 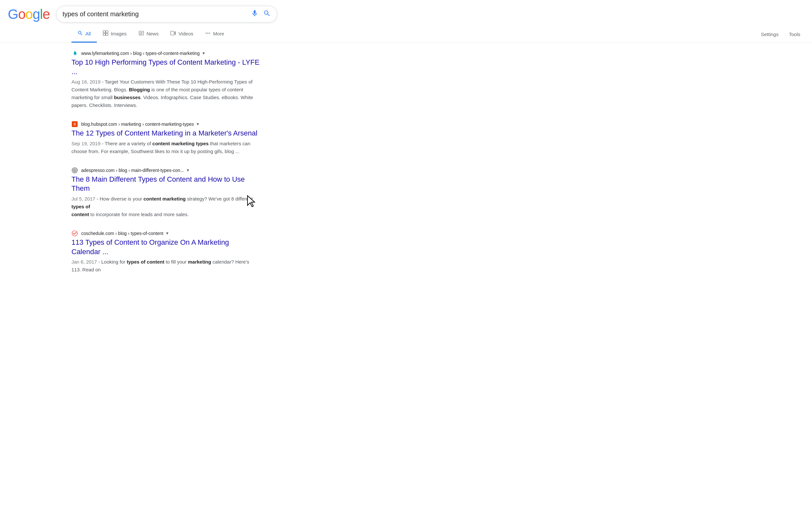 What do you see at coordinates (181, 34) in the screenshot?
I see `tab-videos: Videos` at bounding box center [181, 34].